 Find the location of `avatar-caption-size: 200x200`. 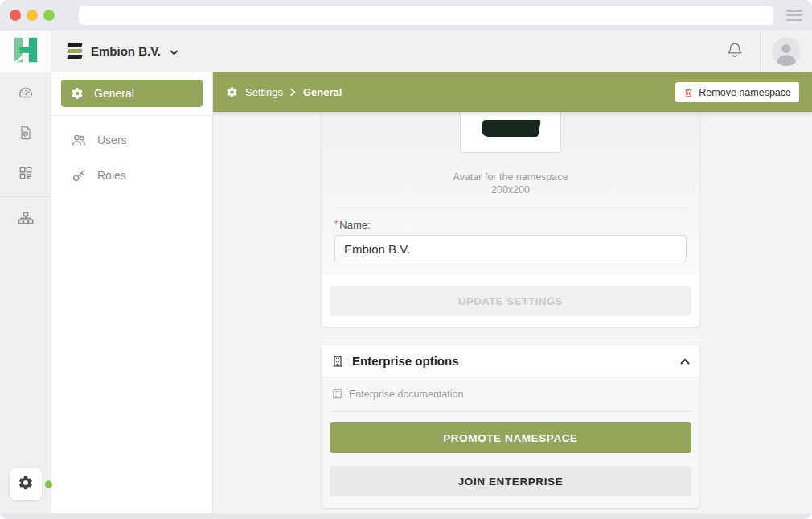

avatar-caption-size: 200x200 is located at coordinates (511, 190).